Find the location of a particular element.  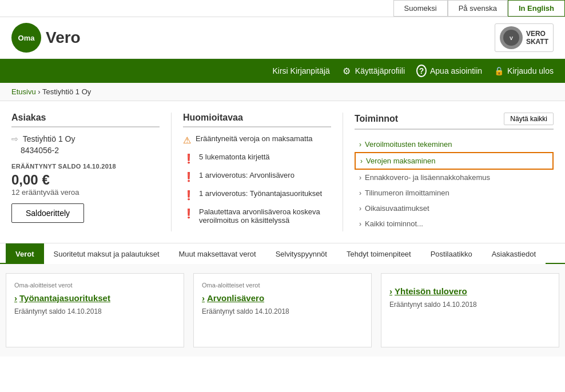

notice-text-3: 1 arvioverotus: Arvonlisävero is located at coordinates (247, 175).